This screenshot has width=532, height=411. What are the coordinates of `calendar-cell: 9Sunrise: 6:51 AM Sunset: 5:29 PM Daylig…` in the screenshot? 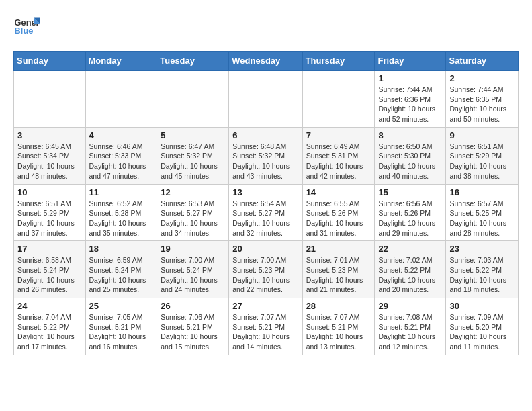 It's located at (482, 156).